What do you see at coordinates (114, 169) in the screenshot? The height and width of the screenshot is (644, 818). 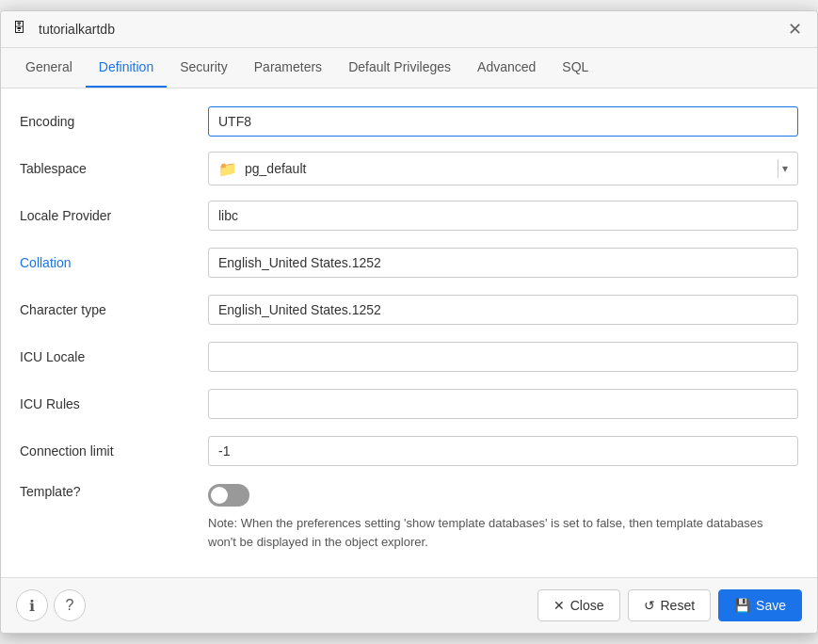 I see `tablespace-label: Tablespace` at bounding box center [114, 169].